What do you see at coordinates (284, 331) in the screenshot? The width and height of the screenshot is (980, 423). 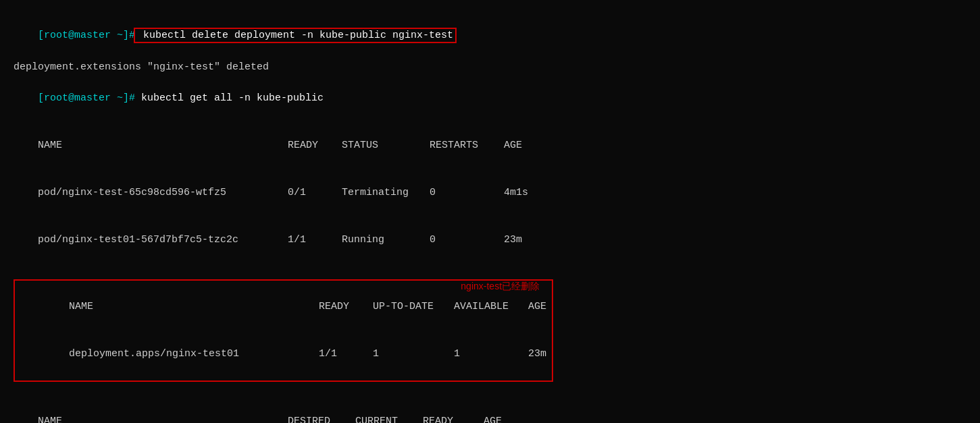 I see `deployment-box: NAMEREADYUP-TO-DATEAVAILABLEAGE deployme…` at bounding box center [284, 331].